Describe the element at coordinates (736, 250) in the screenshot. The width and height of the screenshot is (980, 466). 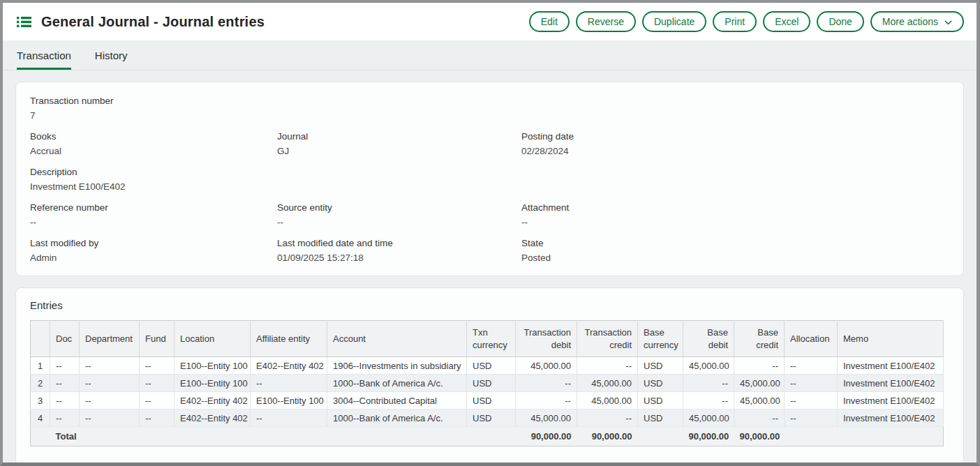
I see `field-state: State Posted` at that location.